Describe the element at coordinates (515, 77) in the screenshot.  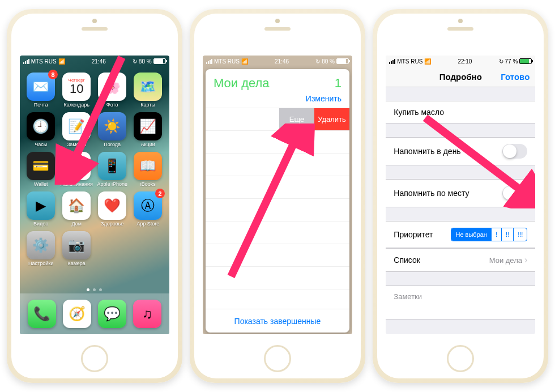
I see `done-button: Готово` at that location.